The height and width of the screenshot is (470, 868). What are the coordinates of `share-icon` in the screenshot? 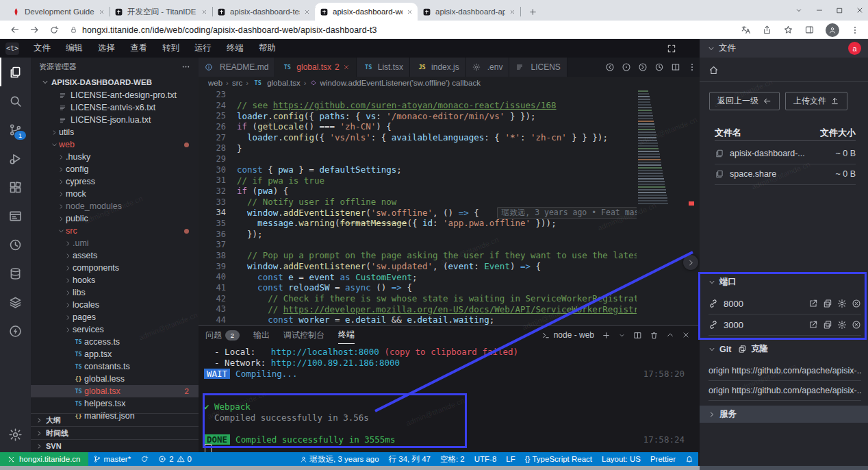 It's located at (767, 30).